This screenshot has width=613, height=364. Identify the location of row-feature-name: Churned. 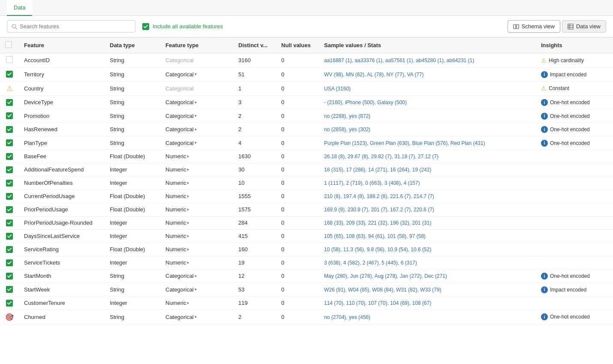
(62, 317).